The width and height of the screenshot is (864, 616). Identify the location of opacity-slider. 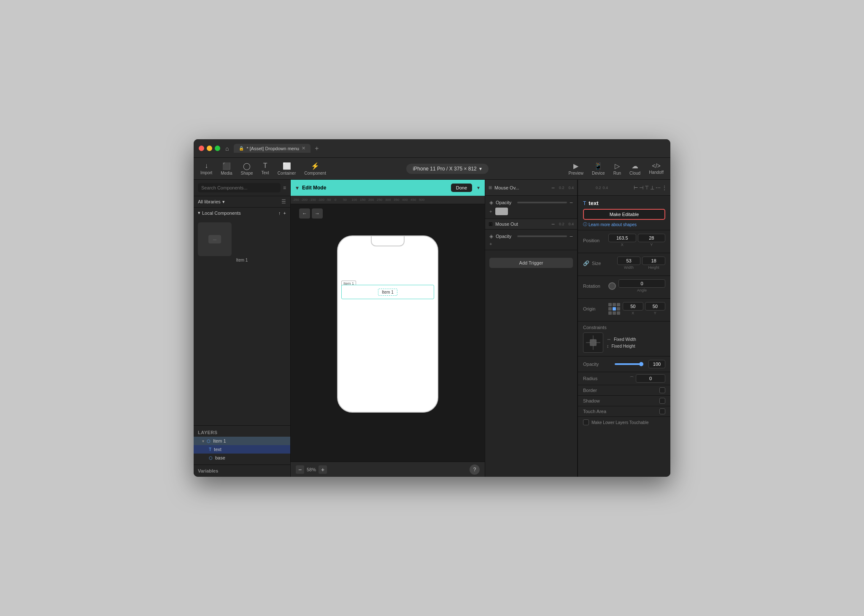
(629, 364).